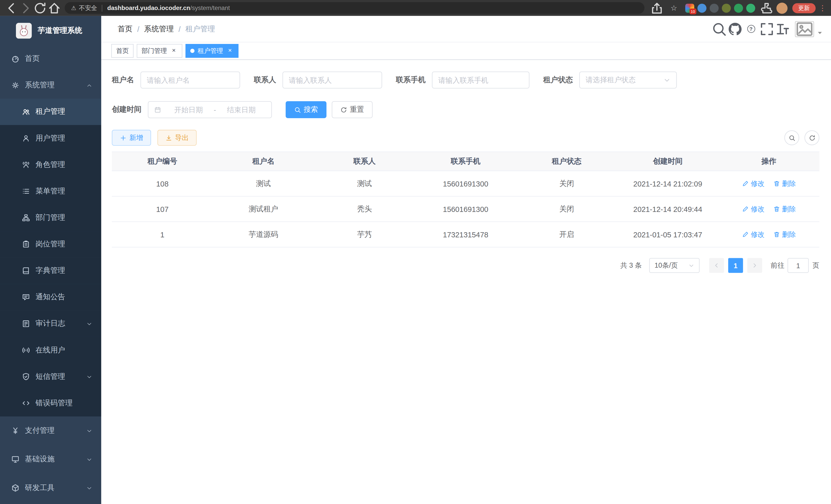 Image resolution: width=831 pixels, height=504 pixels. What do you see at coordinates (674, 8) in the screenshot?
I see `bookmark-star-icon: ☆` at bounding box center [674, 8].